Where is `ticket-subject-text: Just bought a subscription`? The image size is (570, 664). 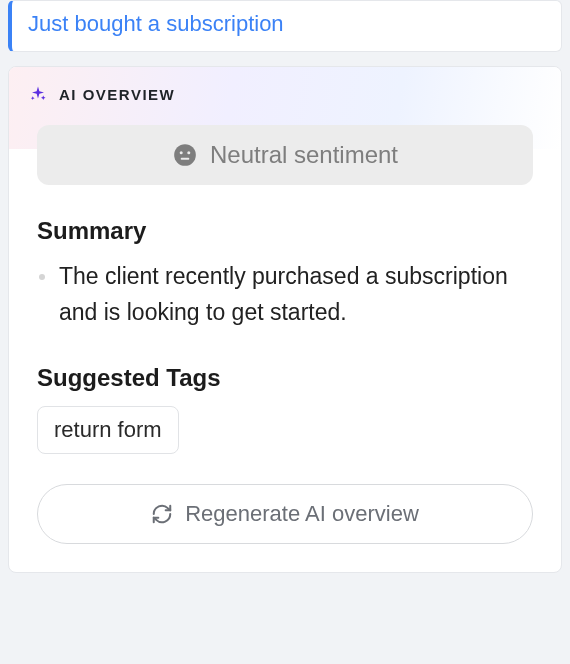 ticket-subject-text: Just bought a subscription is located at coordinates (156, 24).